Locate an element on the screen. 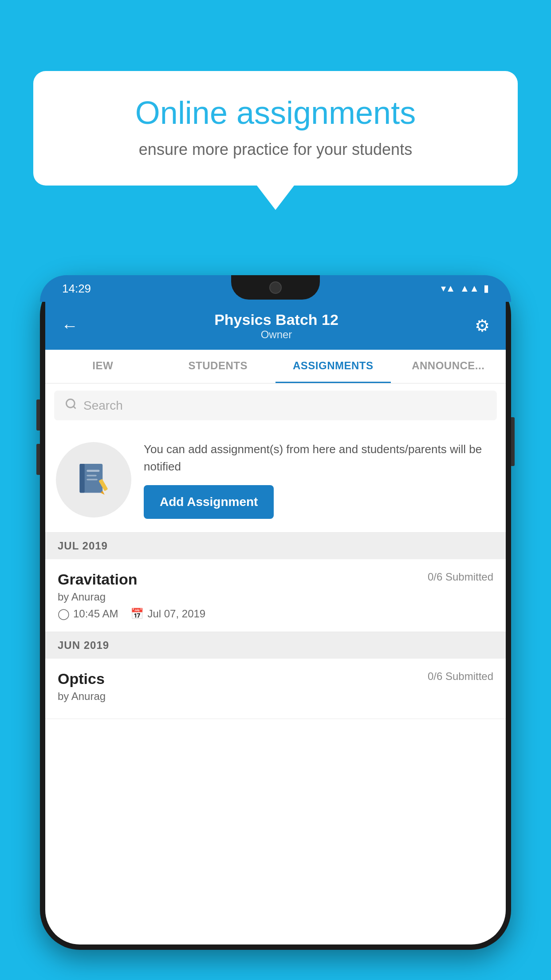 The height and width of the screenshot is (980, 551). assignment-submitted: 0/6 Submitted is located at coordinates (460, 577).